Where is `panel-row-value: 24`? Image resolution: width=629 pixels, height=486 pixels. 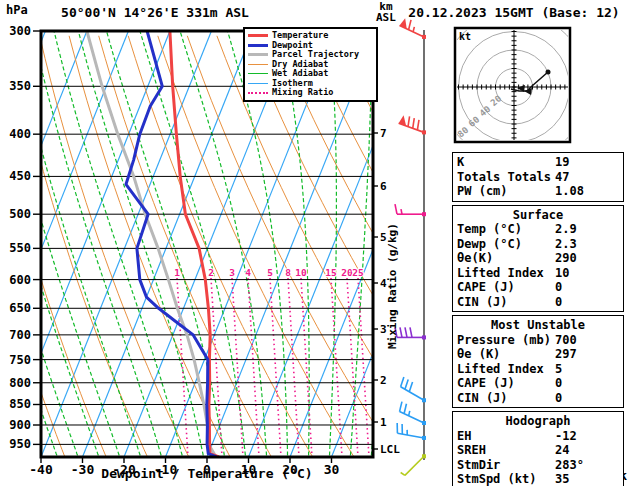 panel-row-value: 24 is located at coordinates (587, 450).